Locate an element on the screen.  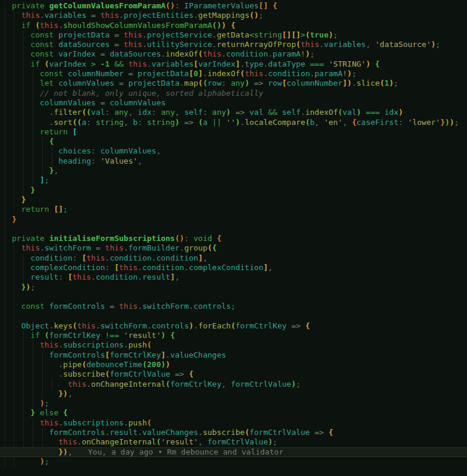
code-token: { is located at coordinates (378, 64).